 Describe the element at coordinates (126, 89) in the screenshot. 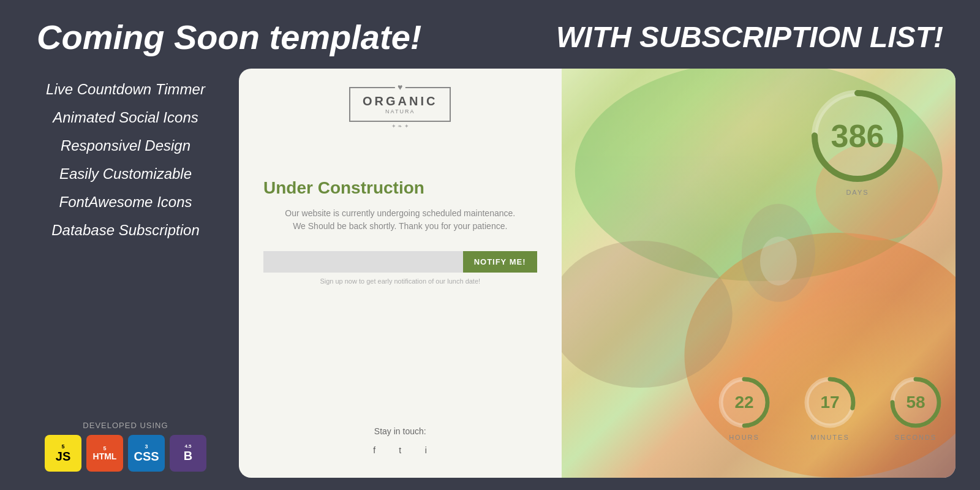

I see `feature-countdown: Live Countdown Timmer` at that location.